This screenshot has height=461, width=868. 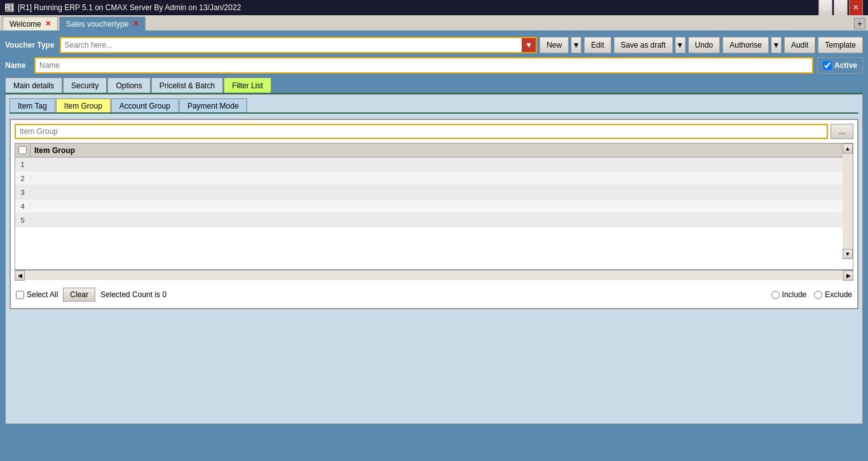 I want to click on scroll-track-h, so click(x=434, y=276).